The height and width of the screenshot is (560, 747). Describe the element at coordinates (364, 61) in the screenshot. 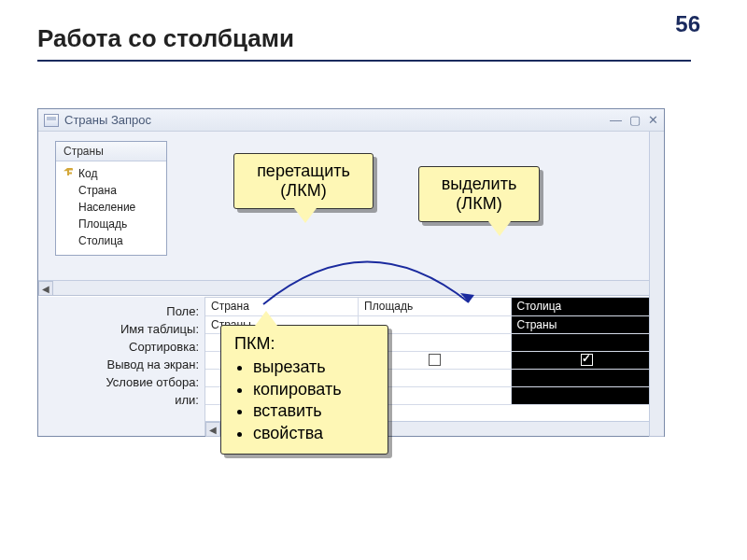

I see `title-rule` at that location.